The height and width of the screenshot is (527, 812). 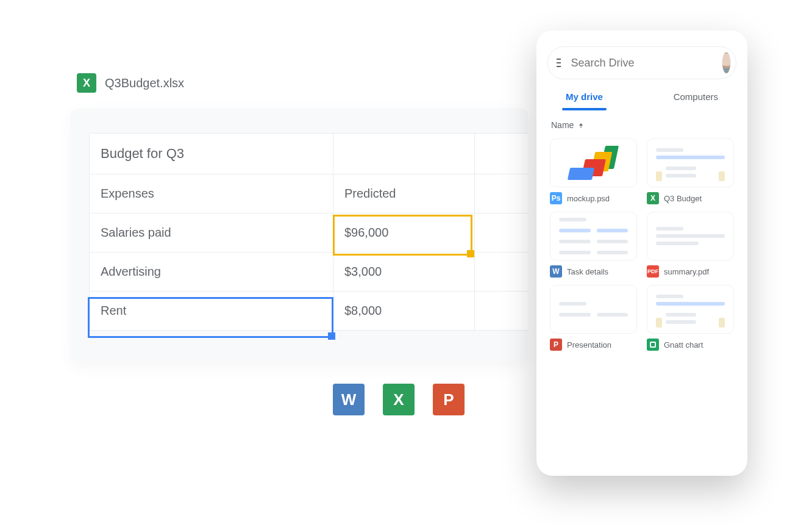 What do you see at coordinates (653, 271) in the screenshot?
I see `pdf-icon: PDF` at bounding box center [653, 271].